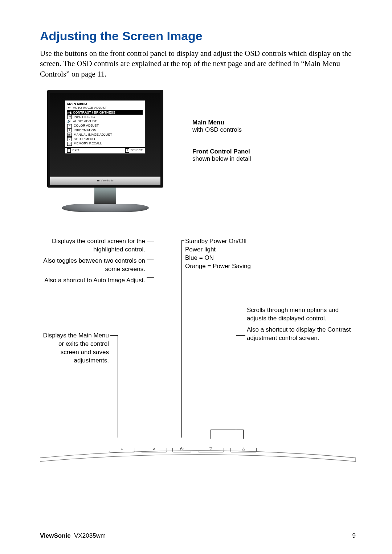 This screenshot has width=392, height=554. I want to click on monitor-chin: ViewSonic, so click(105, 181).